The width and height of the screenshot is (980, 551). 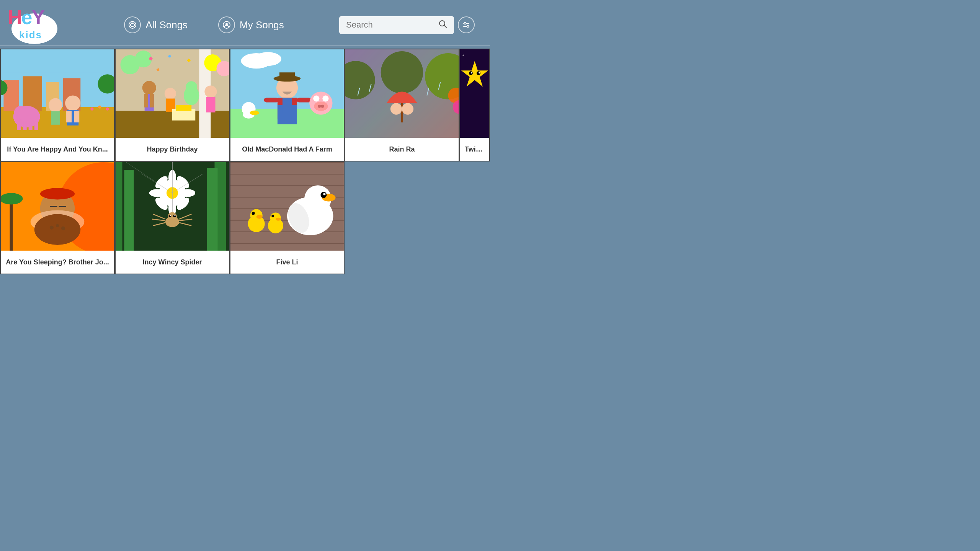 I want to click on search-submit-button, so click(x=443, y=25).